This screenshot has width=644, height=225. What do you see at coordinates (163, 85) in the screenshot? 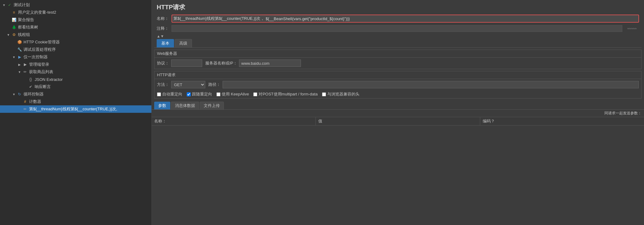
I see `method-label: 方法：` at bounding box center [163, 85].